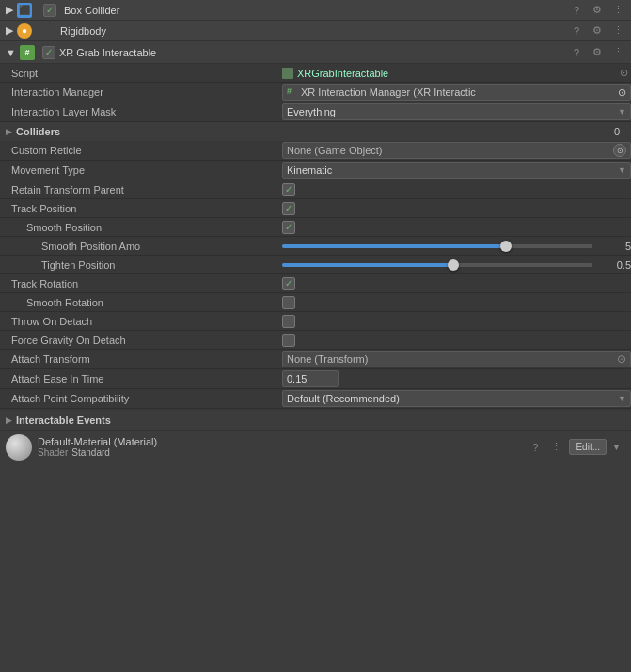 The width and height of the screenshot is (631, 672). Describe the element at coordinates (623, 399) in the screenshot. I see `attach-point-arrow: ▼` at that location.